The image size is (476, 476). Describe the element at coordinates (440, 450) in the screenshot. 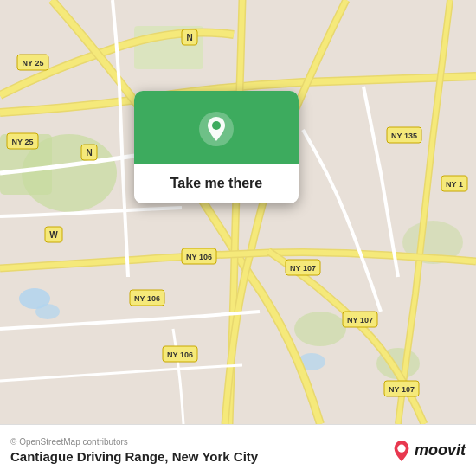

I see `moovit-text: moovit` at that location.